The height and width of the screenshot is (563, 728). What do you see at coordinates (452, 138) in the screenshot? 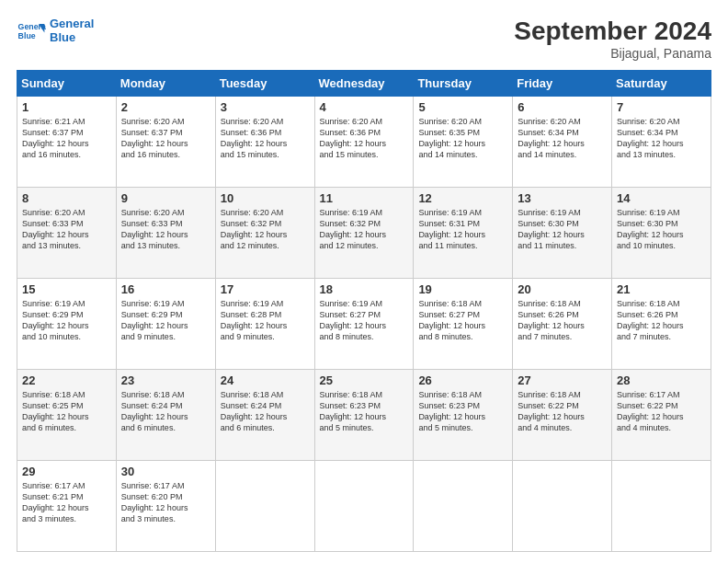
I see `day-info: Sunrise: 6:20 AMSunset: 6:35 PMDaylight:…` at bounding box center [452, 138].